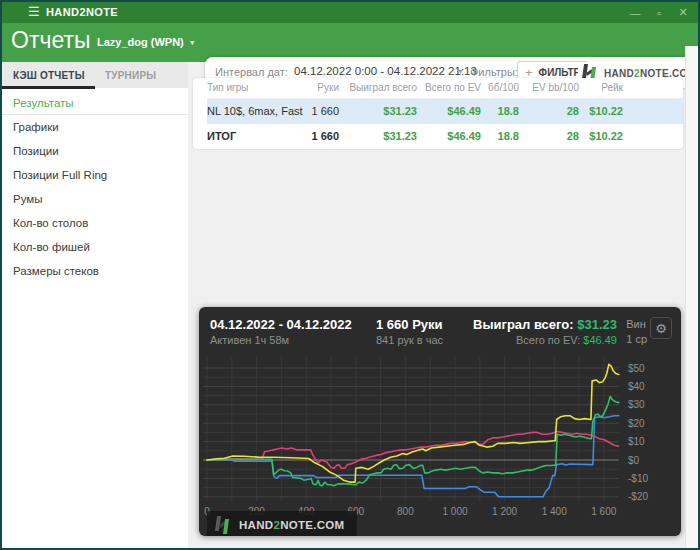 Image resolution: width=700 pixels, height=550 pixels. Describe the element at coordinates (638, 478) in the screenshot. I see `svg-text: -$10` at that location.